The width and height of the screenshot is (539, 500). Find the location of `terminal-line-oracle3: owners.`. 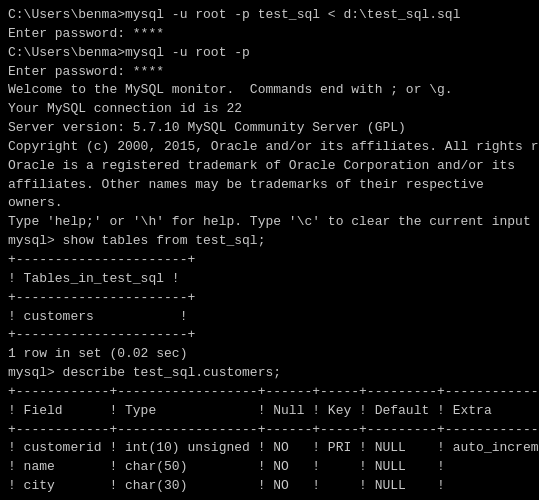

terminal-line-oracle3: owners. is located at coordinates (270, 204).